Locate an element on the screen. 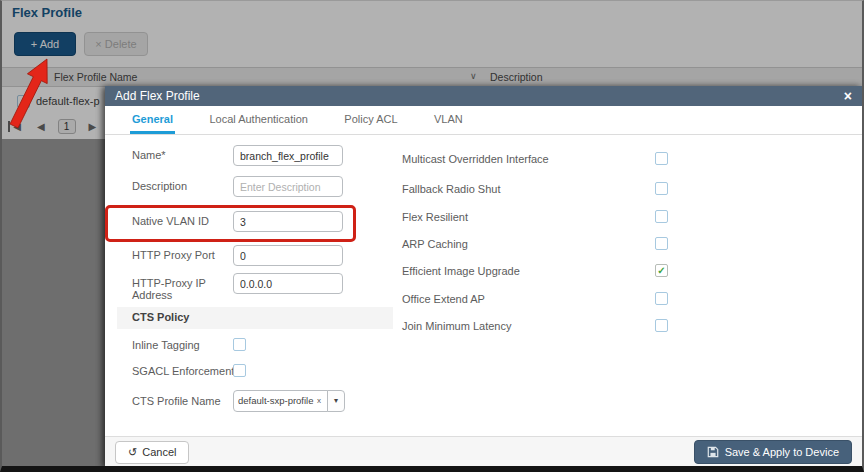 This screenshot has width=864, height=472. tab-vlan: VLAN is located at coordinates (448, 118).